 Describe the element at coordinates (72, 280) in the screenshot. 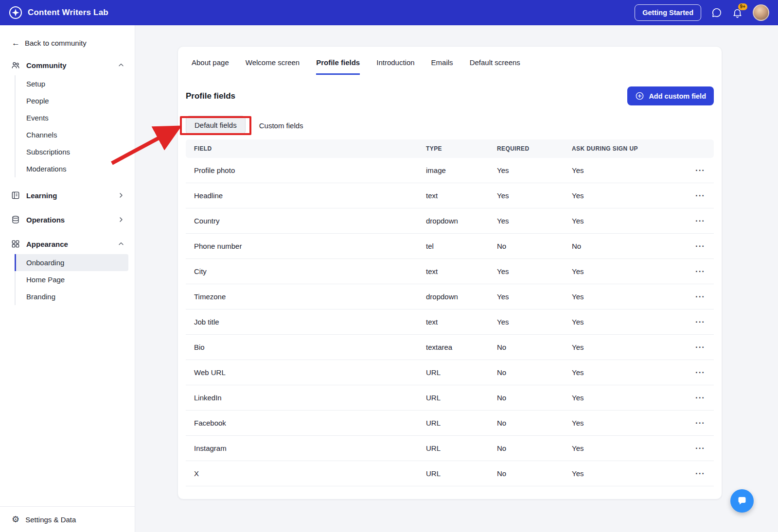

I see `sidebar-item-home-page: Home Page` at that location.